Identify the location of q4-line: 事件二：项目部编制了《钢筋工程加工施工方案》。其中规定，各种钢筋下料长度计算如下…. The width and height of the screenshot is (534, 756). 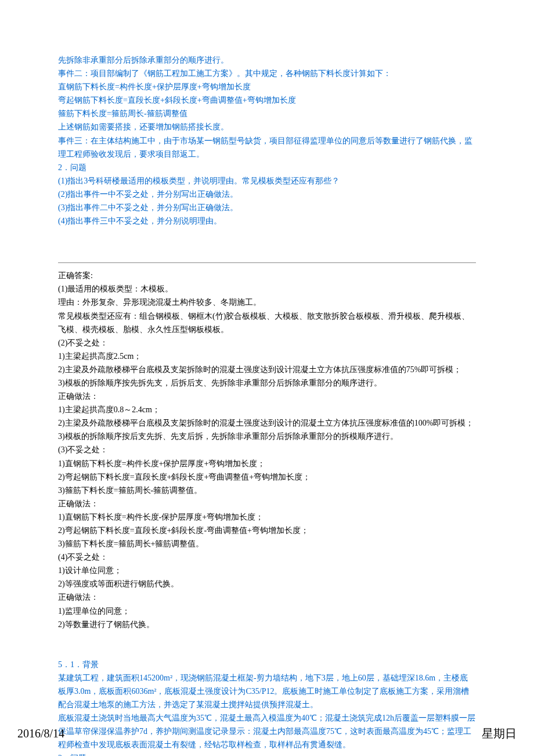
(267, 73).